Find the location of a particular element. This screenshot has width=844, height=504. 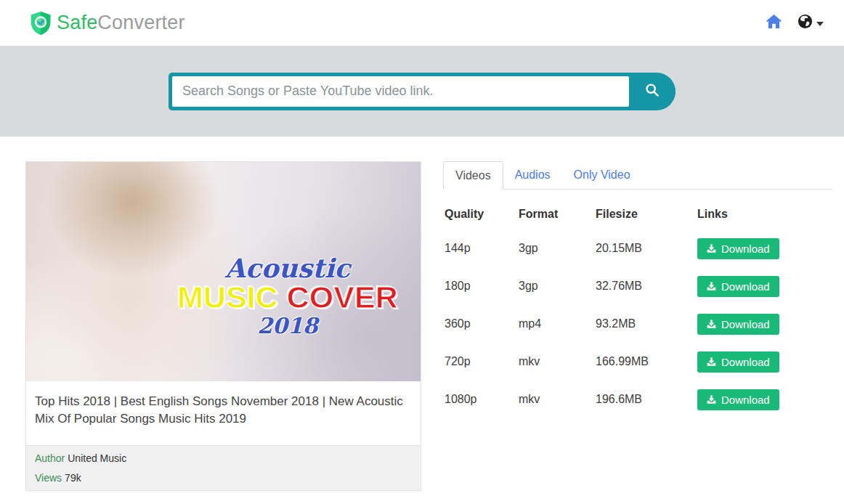

filesize-cell: 166.99MB is located at coordinates (646, 362).